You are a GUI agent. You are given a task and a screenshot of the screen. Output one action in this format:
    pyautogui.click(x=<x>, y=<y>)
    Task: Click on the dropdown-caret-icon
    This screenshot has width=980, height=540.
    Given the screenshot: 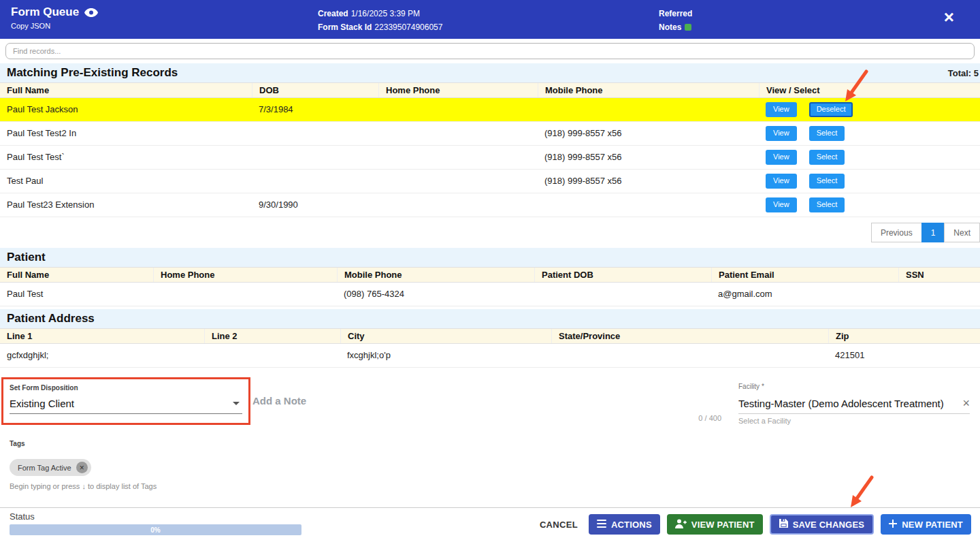 What is the action you would take?
    pyautogui.click(x=236, y=403)
    